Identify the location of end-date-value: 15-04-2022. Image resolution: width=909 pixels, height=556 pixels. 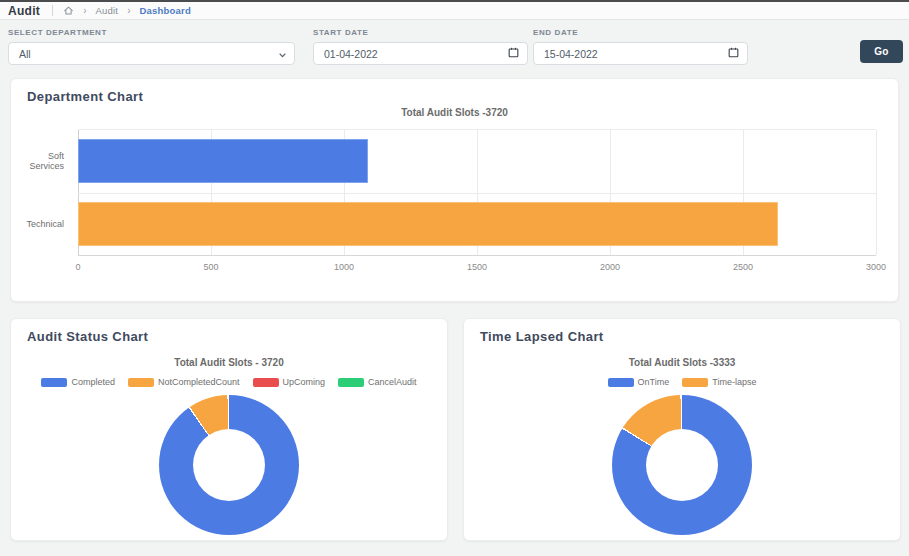
(571, 54).